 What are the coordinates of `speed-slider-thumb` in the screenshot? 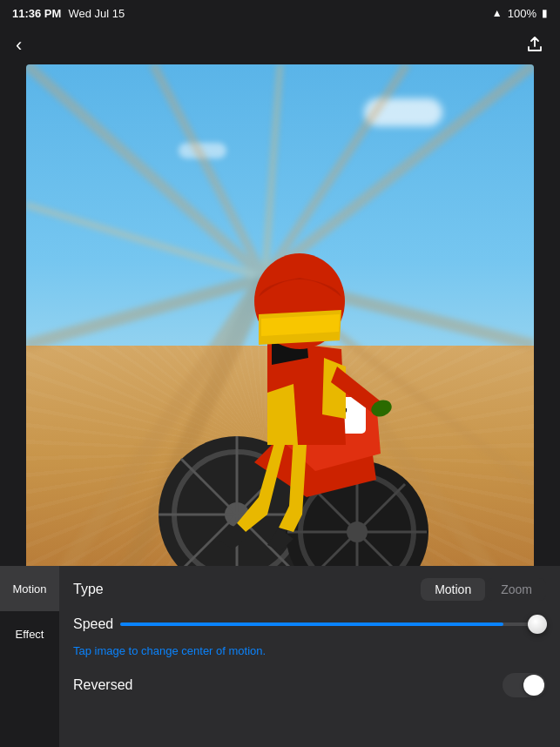 It's located at (537, 624).